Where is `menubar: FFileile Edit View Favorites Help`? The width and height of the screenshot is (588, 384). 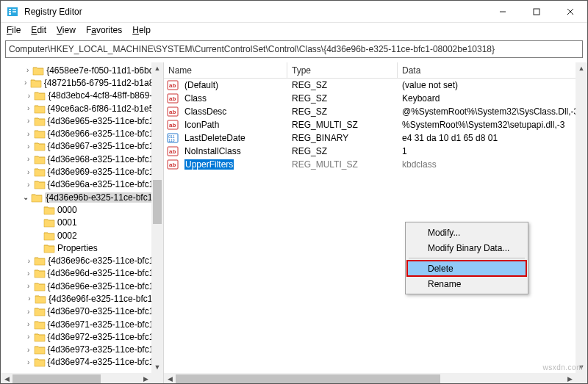 menubar: FFileile Edit View Favorites Help is located at coordinates (294, 30).